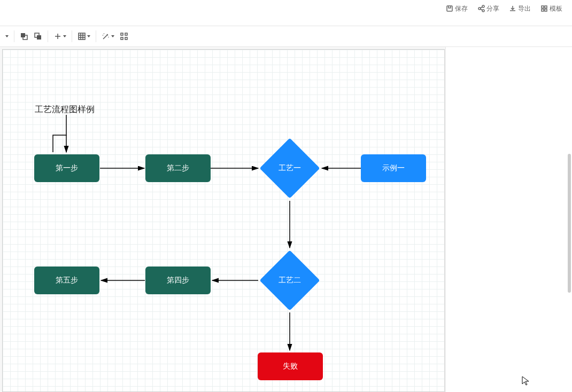  What do you see at coordinates (290, 366) in the screenshot?
I see `node-fail: 失败` at bounding box center [290, 366].